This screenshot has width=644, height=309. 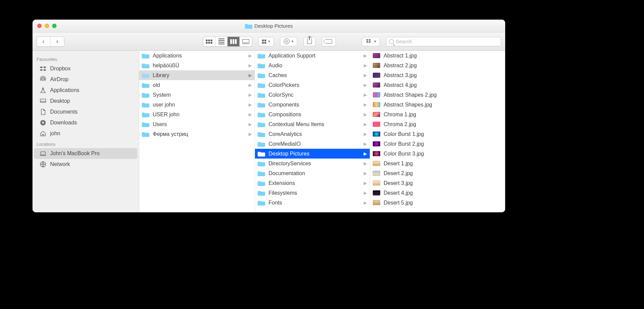 I want to click on minimize-window-button, so click(x=47, y=26).